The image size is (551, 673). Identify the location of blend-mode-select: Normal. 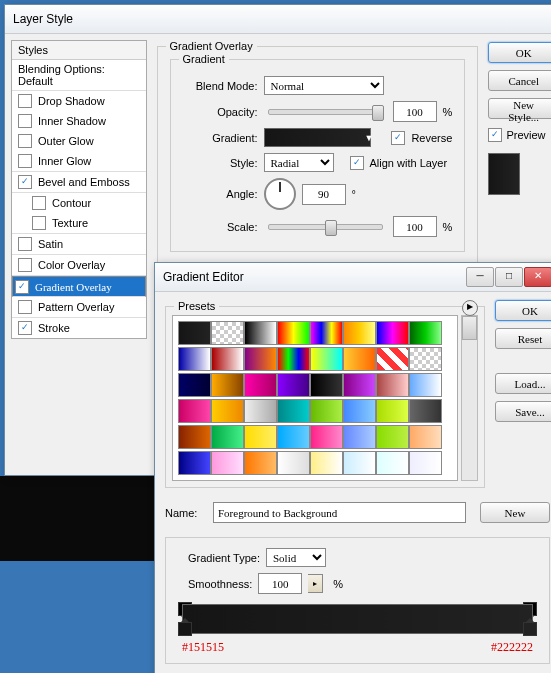
(324, 86).